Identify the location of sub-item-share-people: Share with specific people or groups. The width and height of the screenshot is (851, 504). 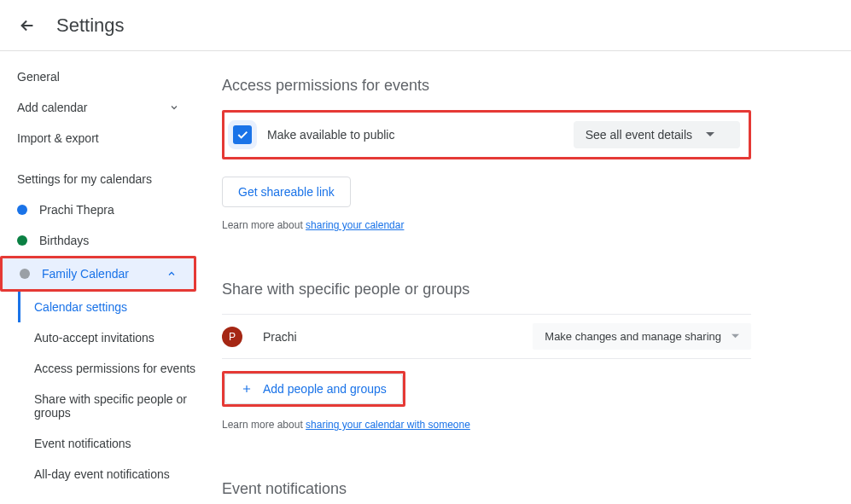
(108, 406).